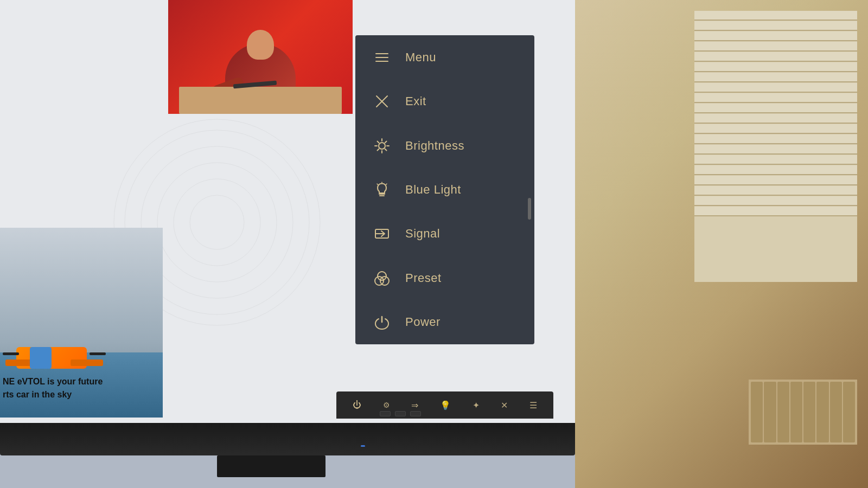 The image size is (868, 488). I want to click on control-bar: ⏻ ⚙ ⇒ 💡 ✦ ✕ ☰, so click(445, 405).